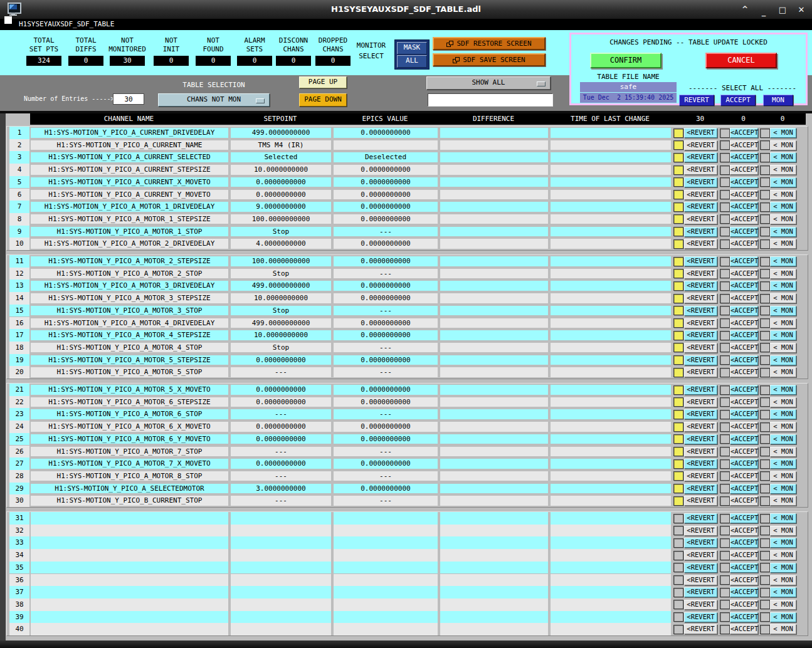  What do you see at coordinates (778, 100) in the screenshot?
I see `select-all-mon-button: MON` at bounding box center [778, 100].